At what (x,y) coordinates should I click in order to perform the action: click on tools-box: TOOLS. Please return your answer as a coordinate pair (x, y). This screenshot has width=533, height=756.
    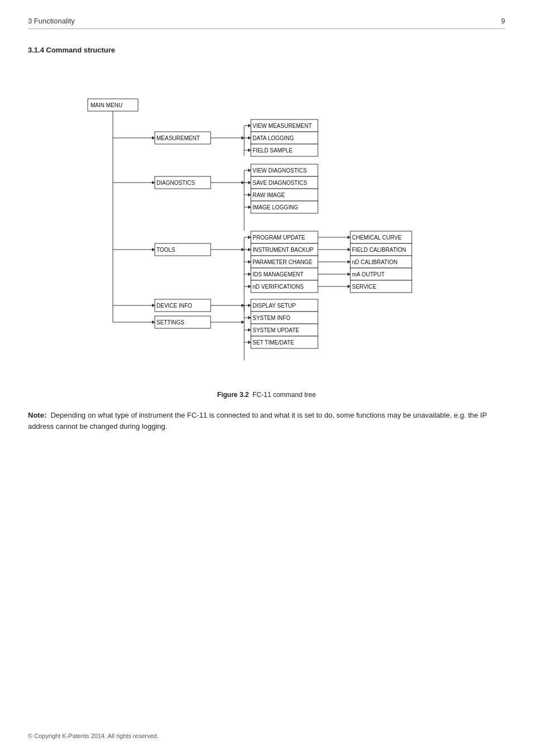
    Looking at the image, I should click on (183, 250).